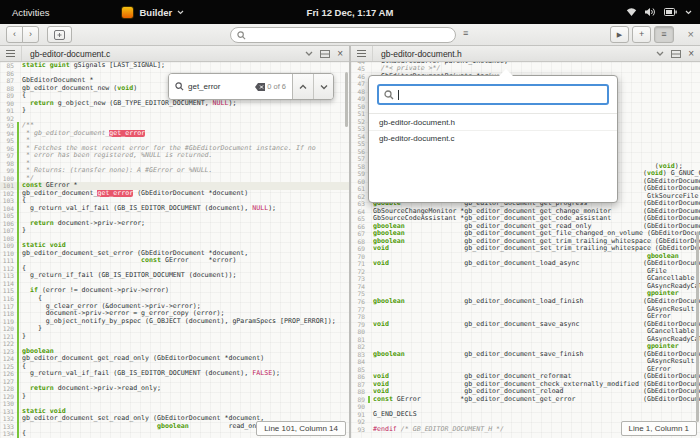 The width and height of the screenshot is (700, 438). Describe the element at coordinates (174, 299) in the screenshot. I see `code-line: 116 {` at that location.